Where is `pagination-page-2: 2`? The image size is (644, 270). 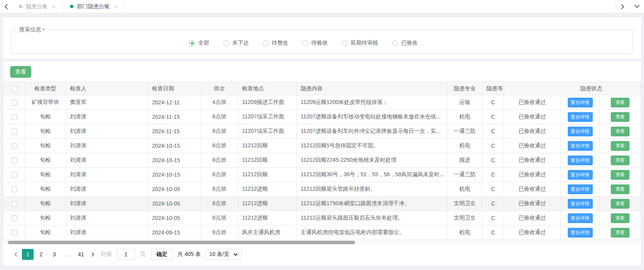
pagination-page-2: 2 is located at coordinates (41, 254).